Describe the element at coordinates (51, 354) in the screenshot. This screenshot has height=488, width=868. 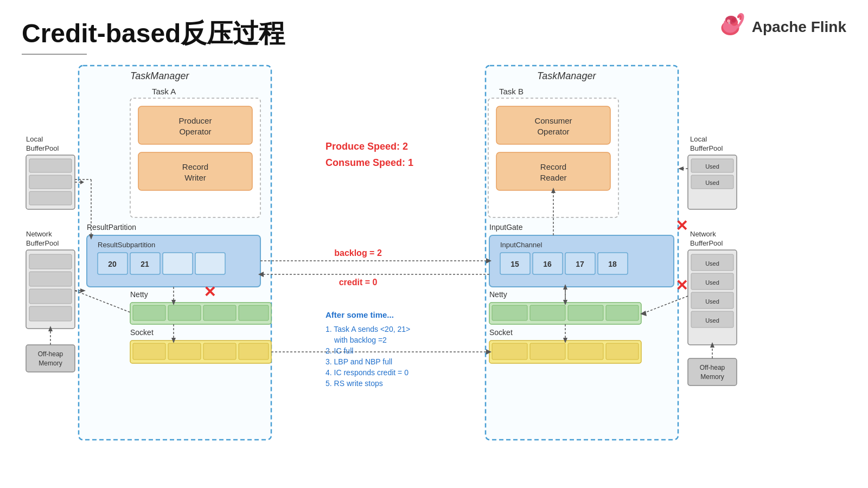
I see `offheap-left-text1: Off-heap` at that location.